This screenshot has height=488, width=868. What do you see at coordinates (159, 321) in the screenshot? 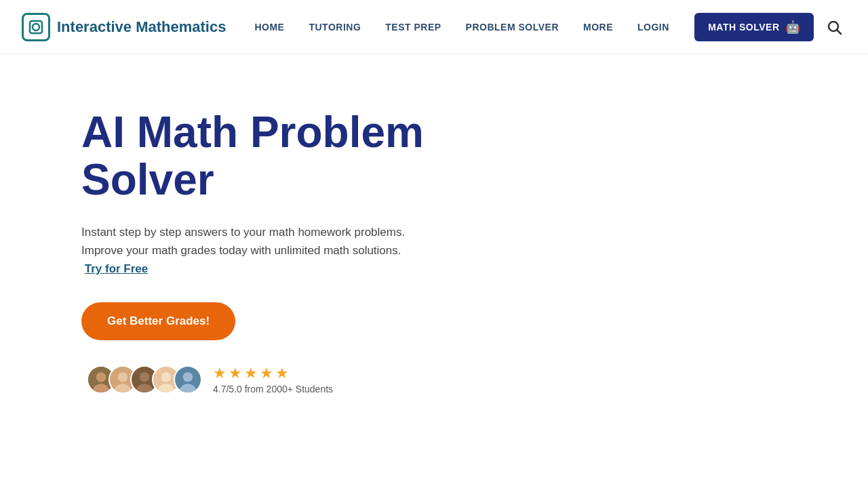
I see `cta-button: Get Better Grades!` at bounding box center [159, 321].